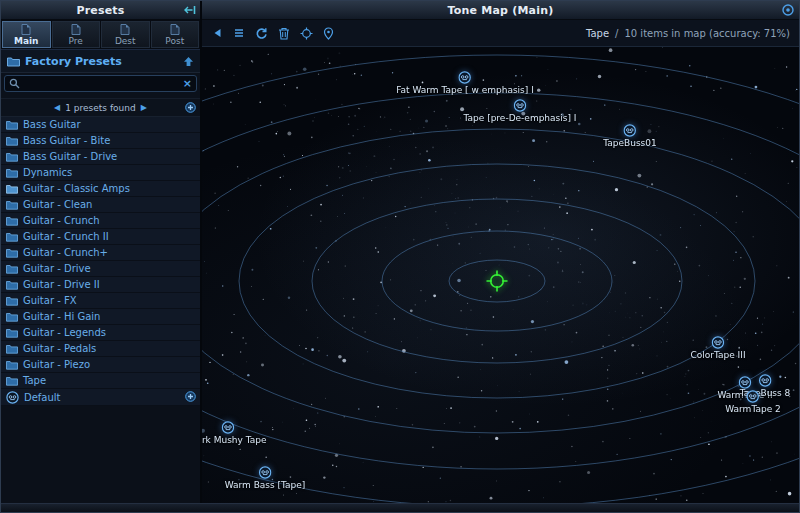  What do you see at coordinates (190, 108) in the screenshot?
I see `add-preset-icon` at bounding box center [190, 108].